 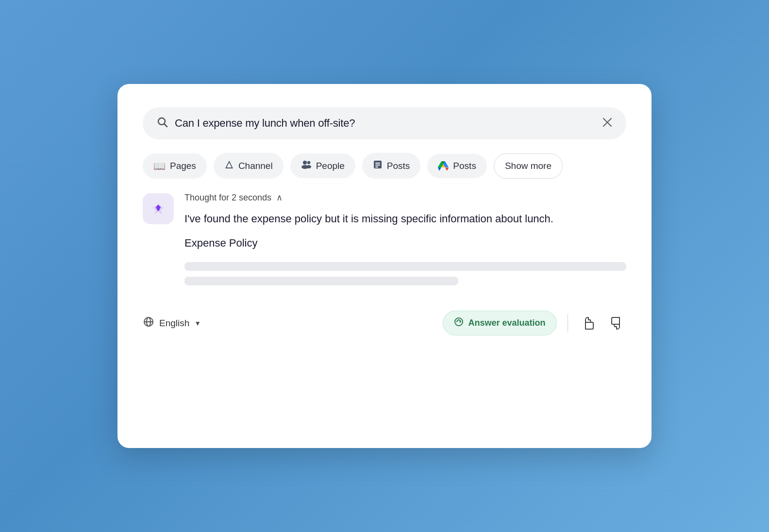 What do you see at coordinates (405, 274) in the screenshot?
I see `skeleton-lines` at bounding box center [405, 274].